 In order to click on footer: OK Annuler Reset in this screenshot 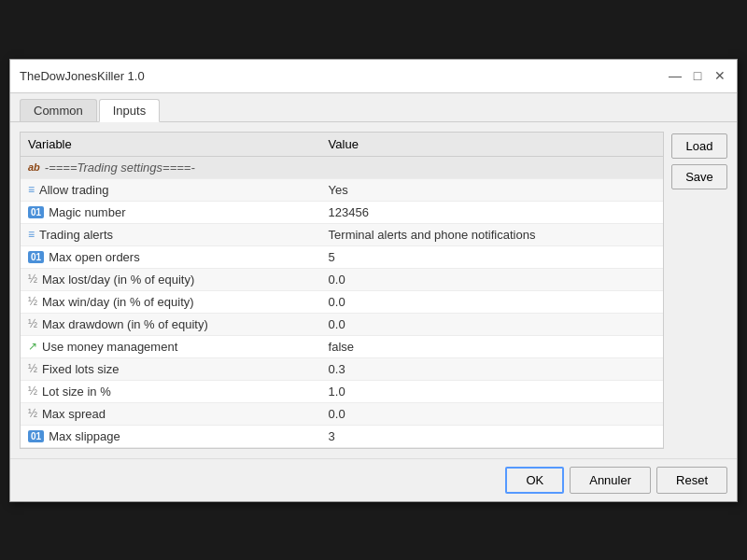, I will do `click(374, 480)`.